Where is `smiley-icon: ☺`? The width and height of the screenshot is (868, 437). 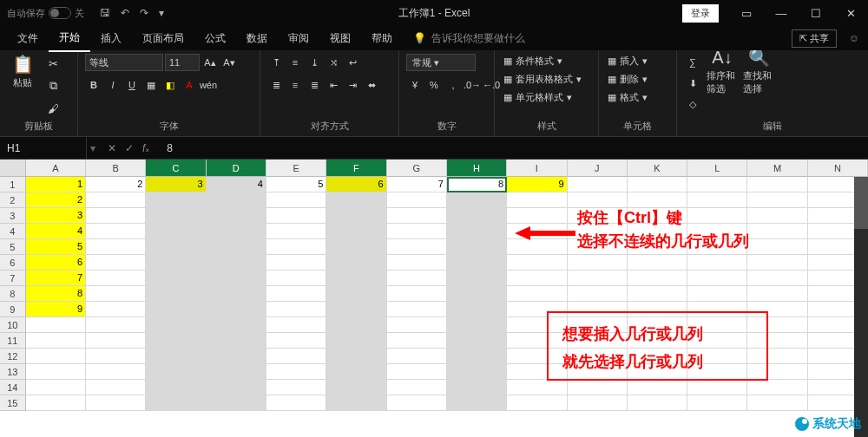 smiley-icon: ☺ is located at coordinates (854, 38).